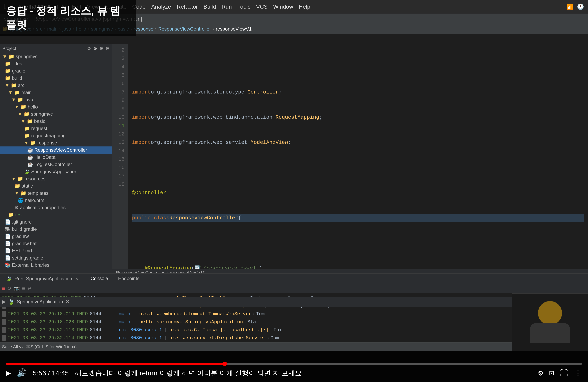 The width and height of the screenshot is (588, 382). Describe the element at coordinates (56, 71) in the screenshot. I see `sidebar-item-gradle-root: 📁 gradle` at that location.